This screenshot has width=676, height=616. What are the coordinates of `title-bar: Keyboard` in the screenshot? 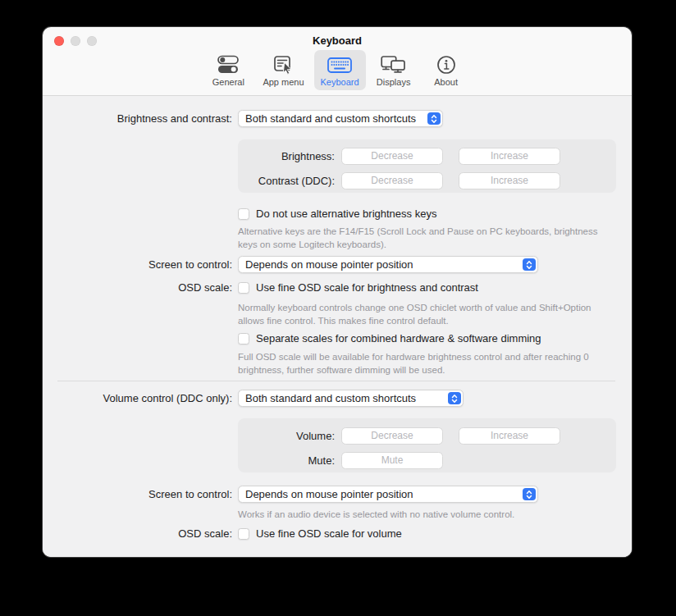 It's located at (337, 39).